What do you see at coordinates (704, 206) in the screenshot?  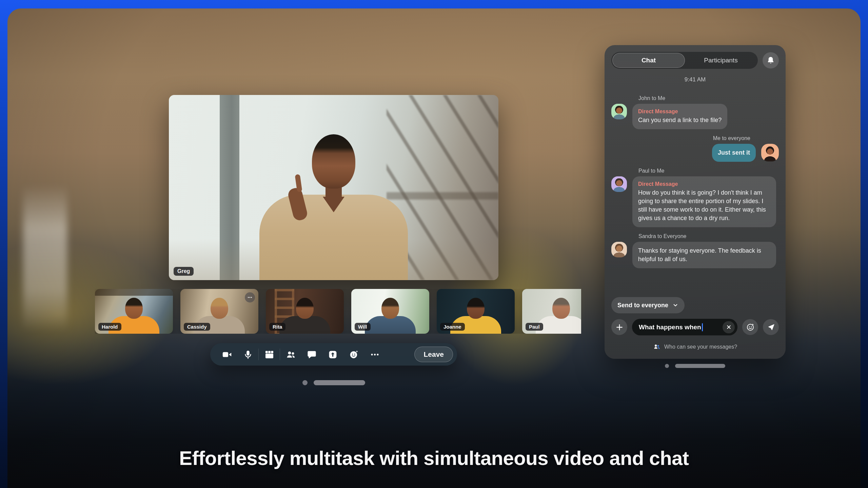 I see `message-text: How do you think it is going? I don't th…` at bounding box center [704, 206].